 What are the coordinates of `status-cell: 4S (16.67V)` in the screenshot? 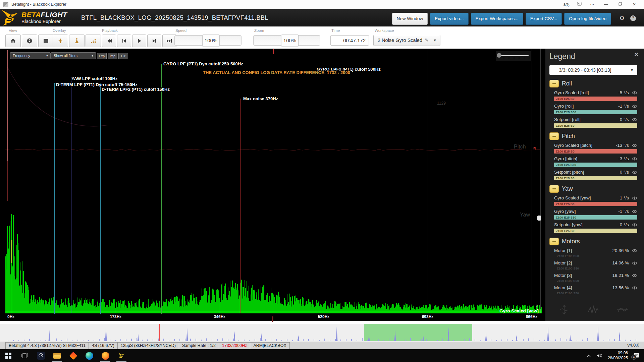 It's located at (103, 346).